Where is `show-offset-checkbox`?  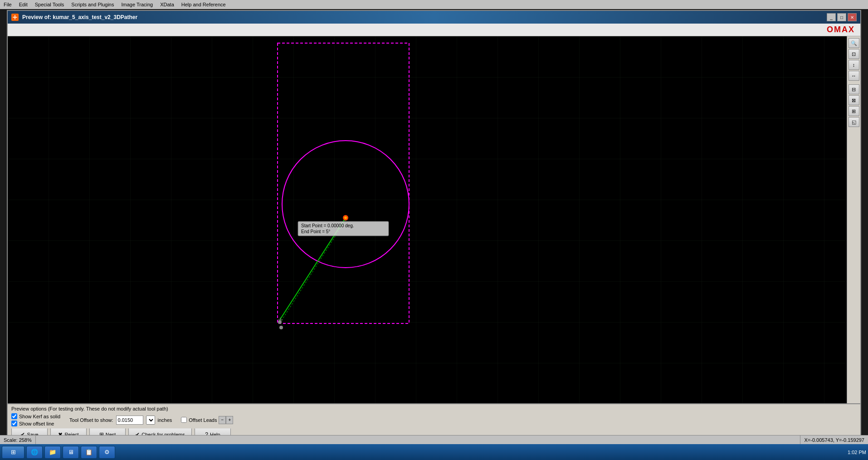
show-offset-checkbox is located at coordinates (15, 424).